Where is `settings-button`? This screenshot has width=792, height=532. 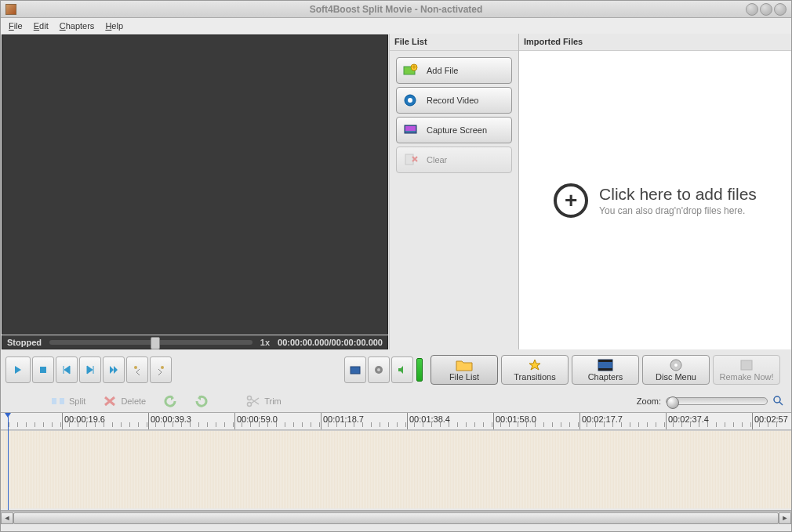 settings-button is located at coordinates (379, 370).